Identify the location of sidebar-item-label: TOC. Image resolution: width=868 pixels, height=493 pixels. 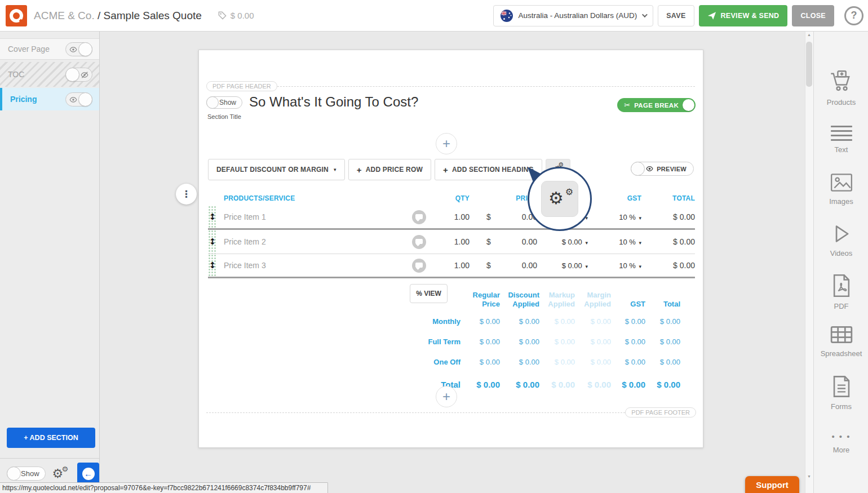
(16, 74).